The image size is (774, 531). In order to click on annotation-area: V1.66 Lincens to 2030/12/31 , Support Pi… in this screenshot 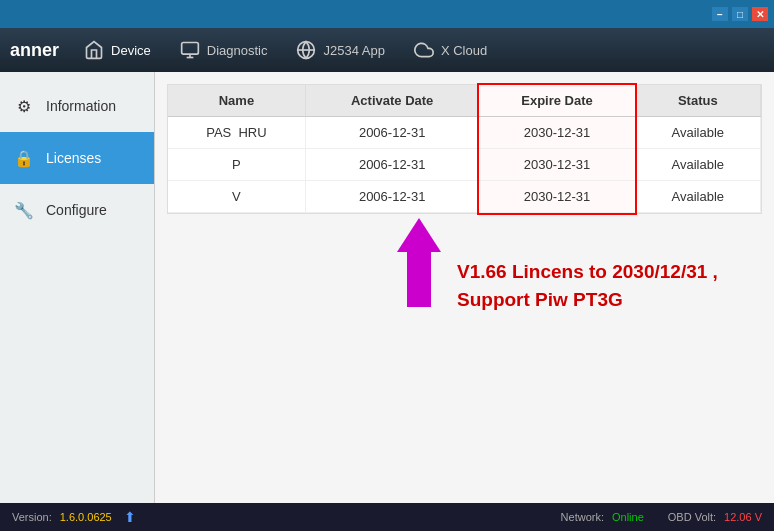, I will do `click(464, 266)`.